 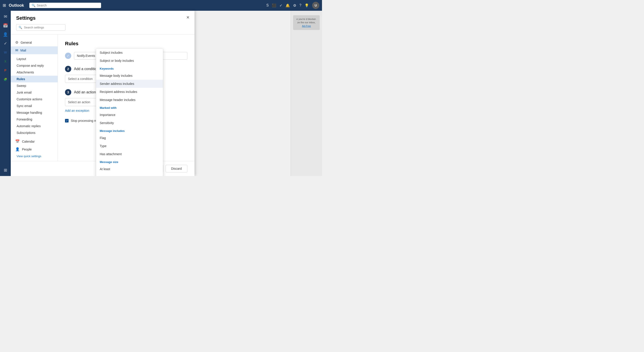 What do you see at coordinates (130, 92) in the screenshot?
I see `dropdown-item: Recipient address includes` at bounding box center [130, 92].